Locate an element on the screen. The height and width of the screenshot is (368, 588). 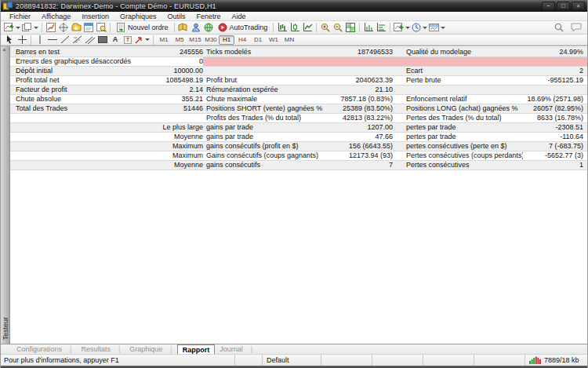
panel-close-icon: × is located at coordinates (5, 50).